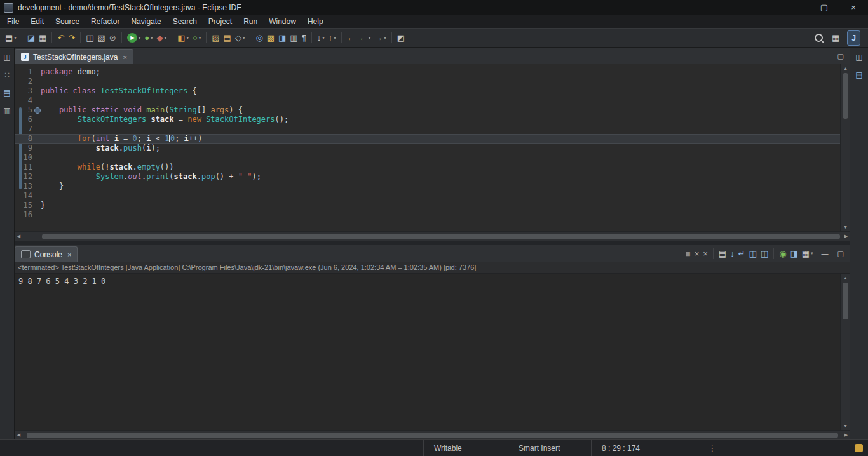  What do you see at coordinates (705, 253) in the screenshot?
I see `remove-all-launches-button: ×` at bounding box center [705, 253].